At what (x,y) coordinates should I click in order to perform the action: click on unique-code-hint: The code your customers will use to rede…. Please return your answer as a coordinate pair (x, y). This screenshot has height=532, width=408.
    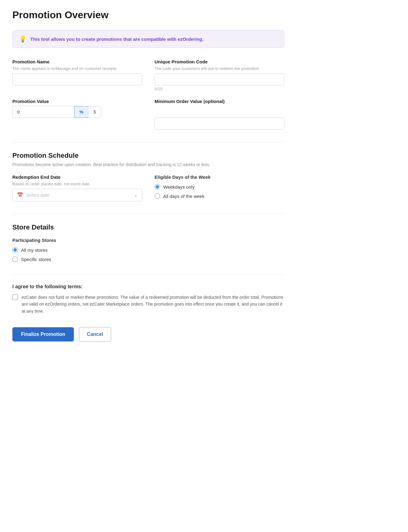
    Looking at the image, I should click on (219, 69).